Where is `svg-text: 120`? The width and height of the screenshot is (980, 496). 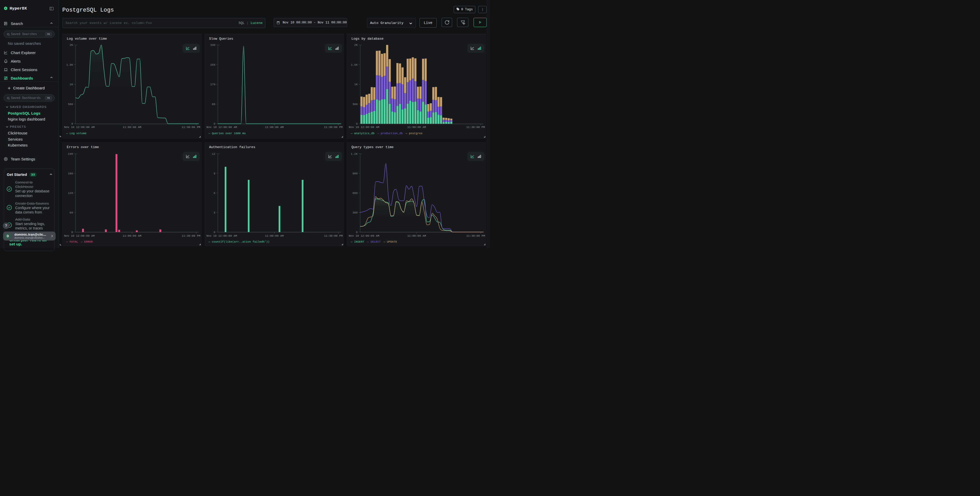
svg-text: 120 is located at coordinates (71, 193).